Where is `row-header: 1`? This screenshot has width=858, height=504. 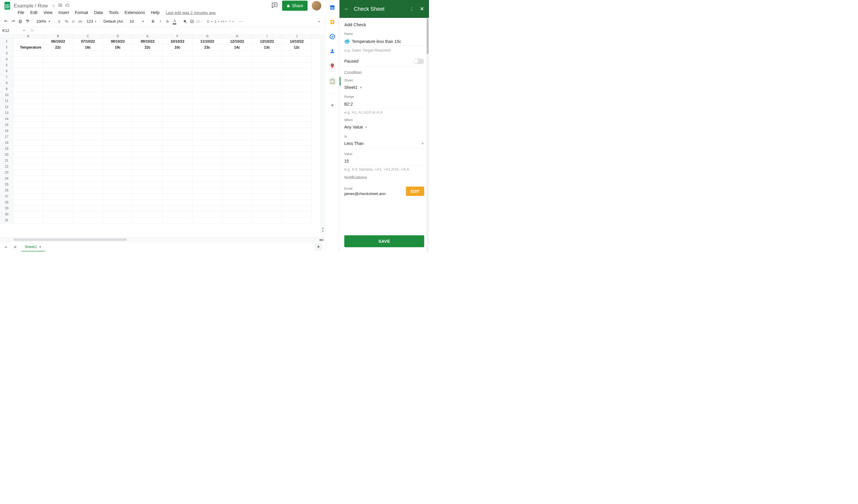
row-header: 1 is located at coordinates (7, 42).